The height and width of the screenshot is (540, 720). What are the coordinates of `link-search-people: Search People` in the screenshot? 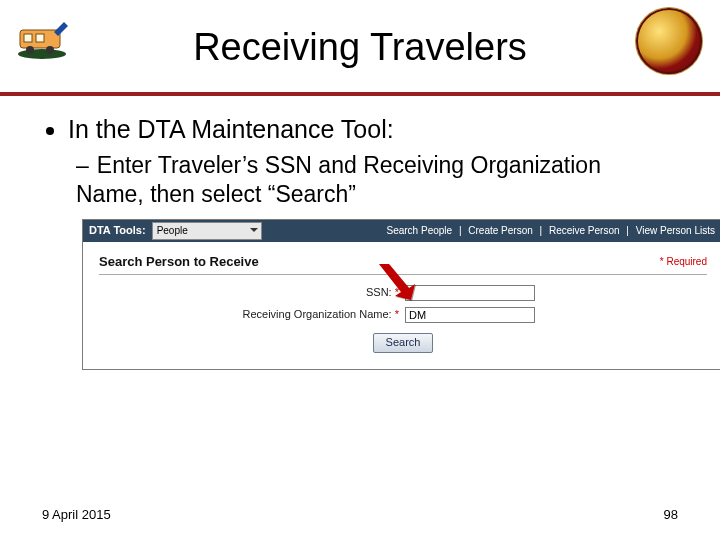 It's located at (420, 230).